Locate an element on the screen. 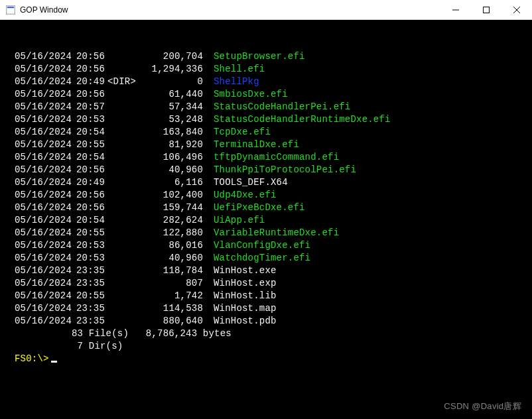 This screenshot has width=532, height=419. file-size: 102,400 is located at coordinates (170, 195).